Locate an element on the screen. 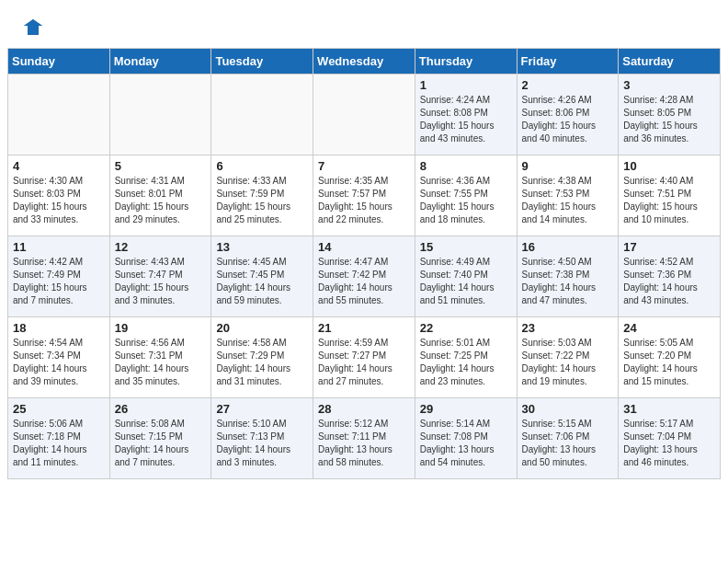 This screenshot has height=563, width=728. day-of-week-header: Saturday is located at coordinates (669, 62).